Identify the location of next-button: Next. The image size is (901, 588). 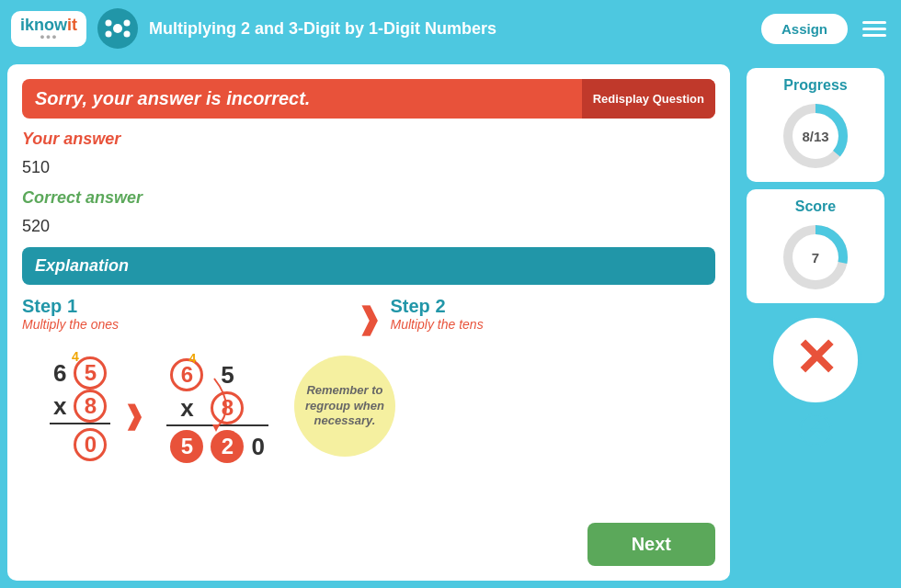
(651, 544).